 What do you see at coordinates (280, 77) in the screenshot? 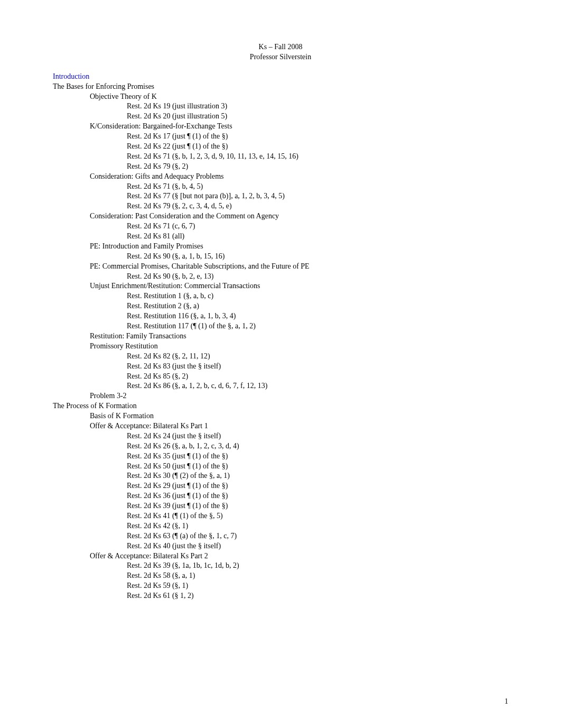
I see `introduction-link-row: Introduction` at bounding box center [280, 77].